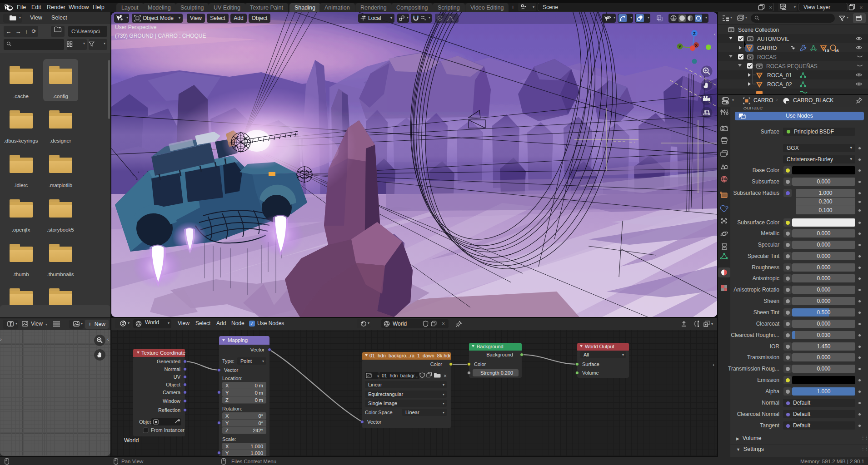 The width and height of the screenshot is (868, 465). Describe the element at coordinates (773, 39) in the screenshot. I see `svg-text: AUTOMOVIL` at that location.